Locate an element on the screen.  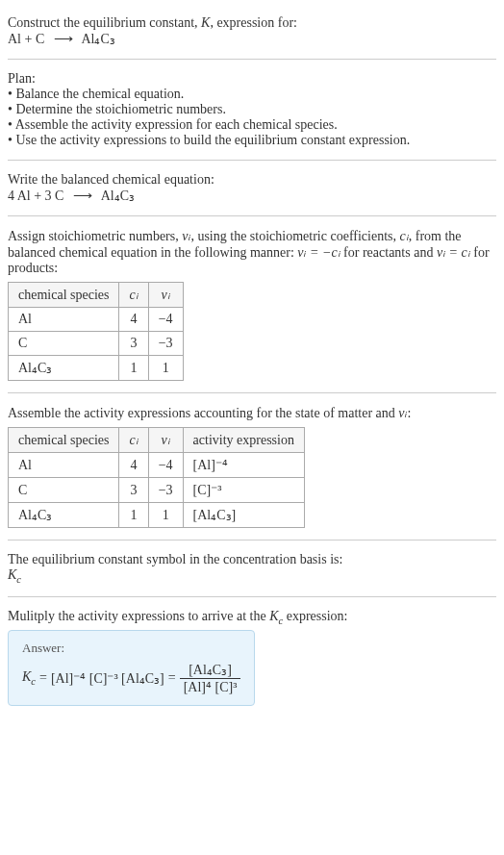
activity-table: chemical species cᵢ νᵢ activity expressi… is located at coordinates (156, 477).